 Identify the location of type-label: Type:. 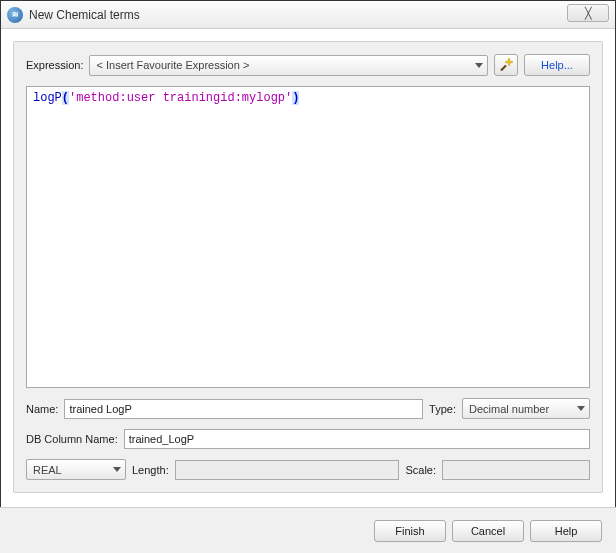
(442, 409).